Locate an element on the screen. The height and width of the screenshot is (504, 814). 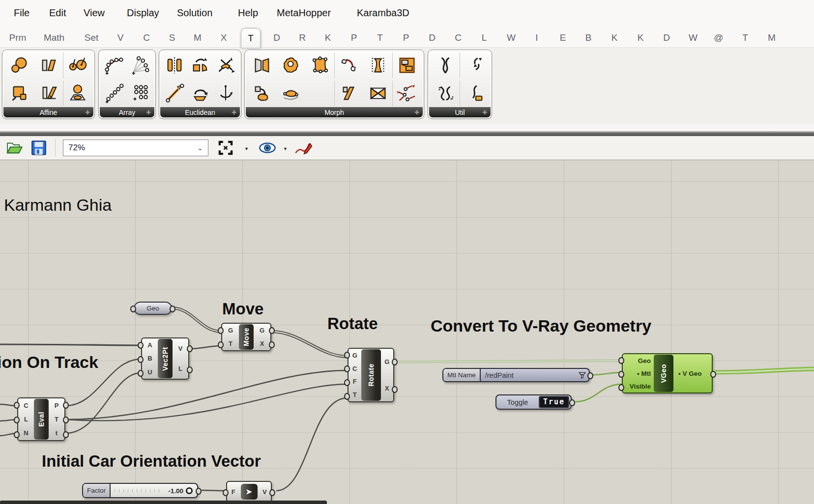
output-nub is located at coordinates (173, 309).